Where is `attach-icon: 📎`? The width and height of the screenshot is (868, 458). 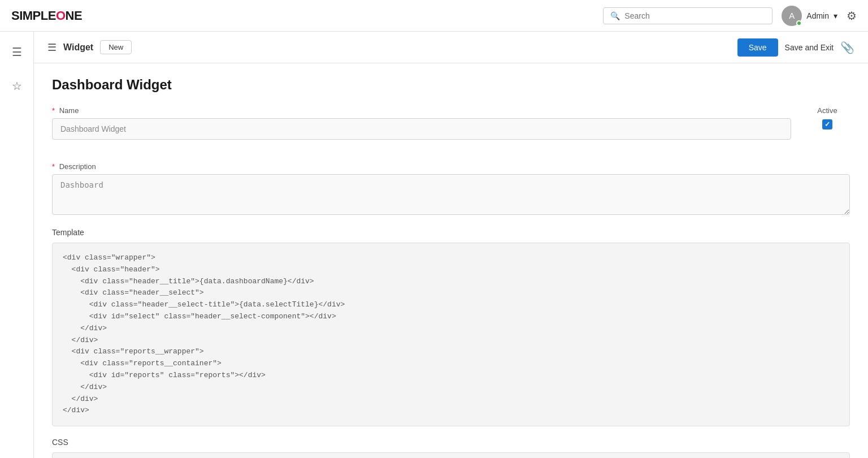 attach-icon: 📎 is located at coordinates (848, 47).